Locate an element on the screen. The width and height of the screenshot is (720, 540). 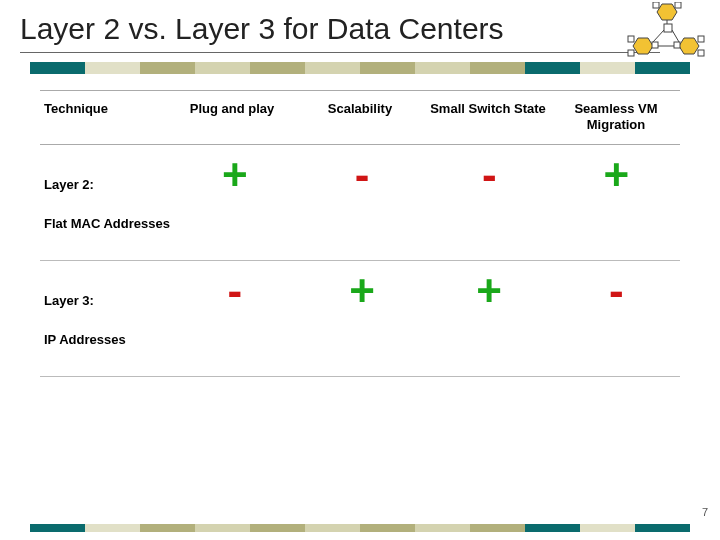
network-cluster-icon is located at coordinates (667, 32).